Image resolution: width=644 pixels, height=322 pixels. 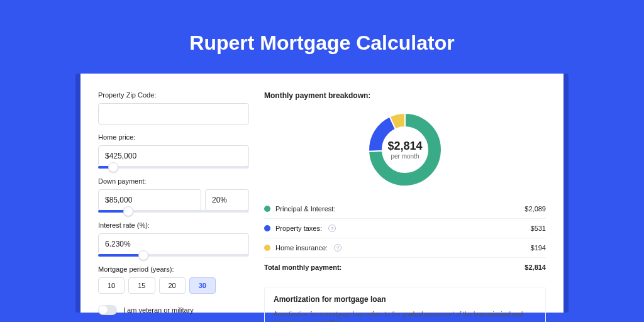 I want to click on amortization-title: Amortization for mortgage loan, so click(x=405, y=299).